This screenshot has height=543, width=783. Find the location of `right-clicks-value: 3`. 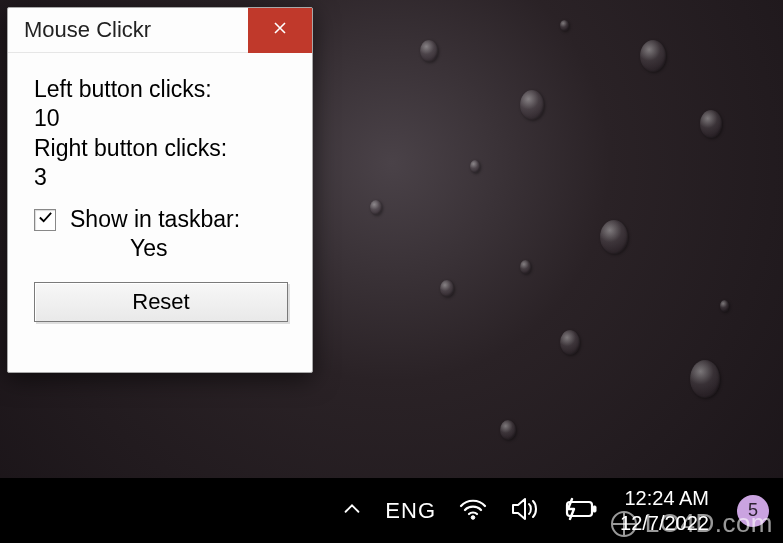

right-clicks-value: 3 is located at coordinates (160, 178).